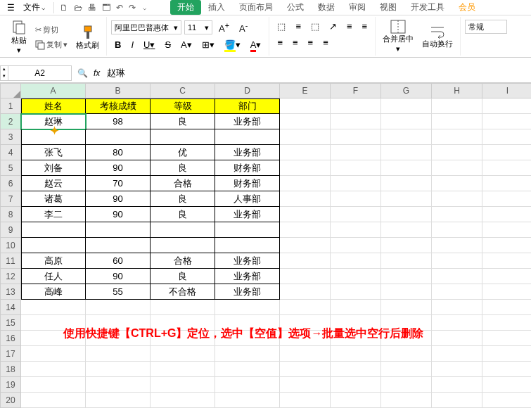 Image resolution: width=531 pixels, height=420 pixels. What do you see at coordinates (11, 137) in the screenshot?
I see `row-header-3: 3` at bounding box center [11, 137].